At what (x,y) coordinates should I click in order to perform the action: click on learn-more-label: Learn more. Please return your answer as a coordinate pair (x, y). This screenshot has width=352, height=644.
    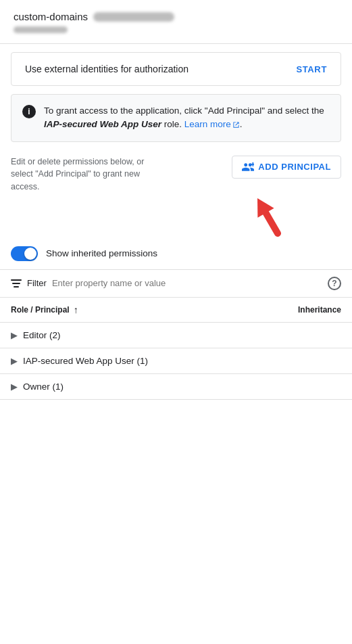
    Looking at the image, I should click on (208, 124).